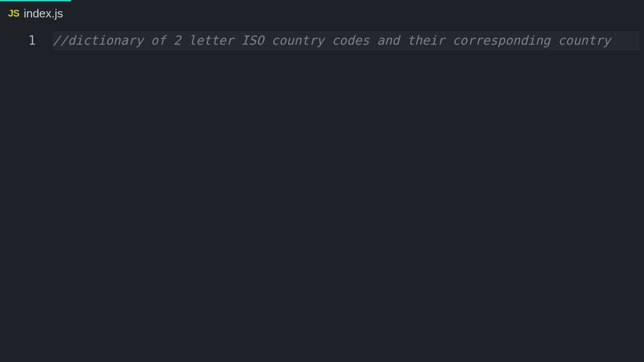  I want to click on tab-filename-label: index.js, so click(43, 13).